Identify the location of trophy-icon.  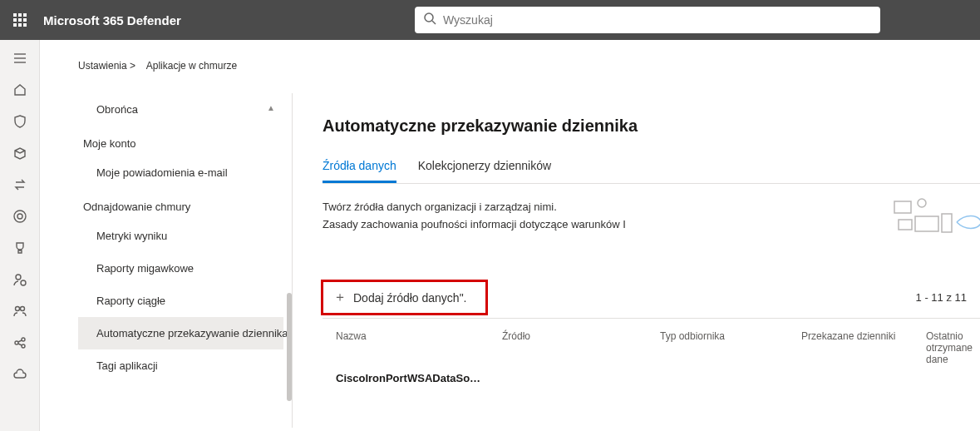
(20, 248).